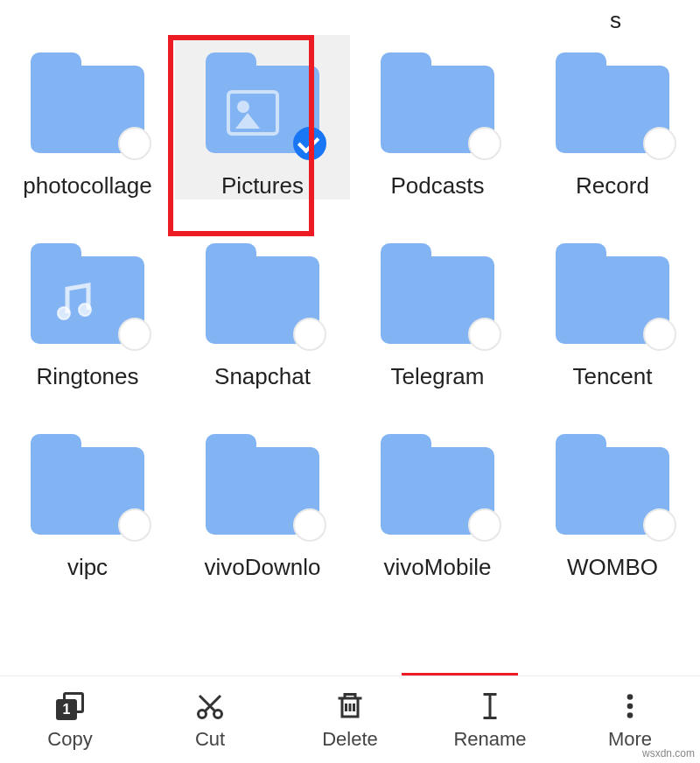  I want to click on selection-circle-checked, so click(310, 144).